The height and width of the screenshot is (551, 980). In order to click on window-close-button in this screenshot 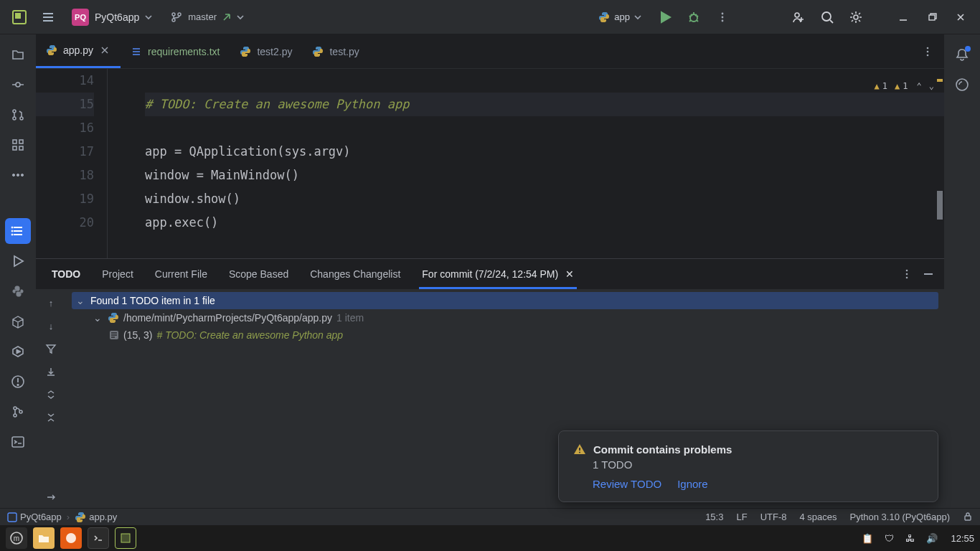, I will do `click(961, 17)`.